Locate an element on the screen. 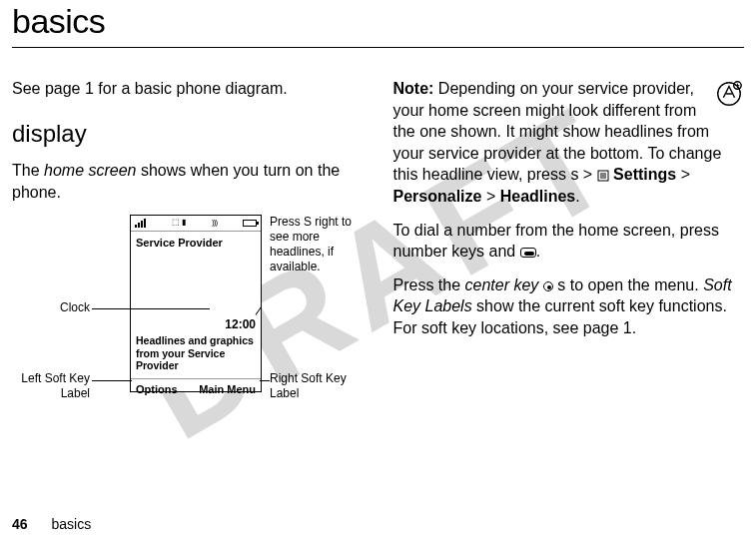 This screenshot has width=756, height=546. call-key-icon is located at coordinates (528, 253).